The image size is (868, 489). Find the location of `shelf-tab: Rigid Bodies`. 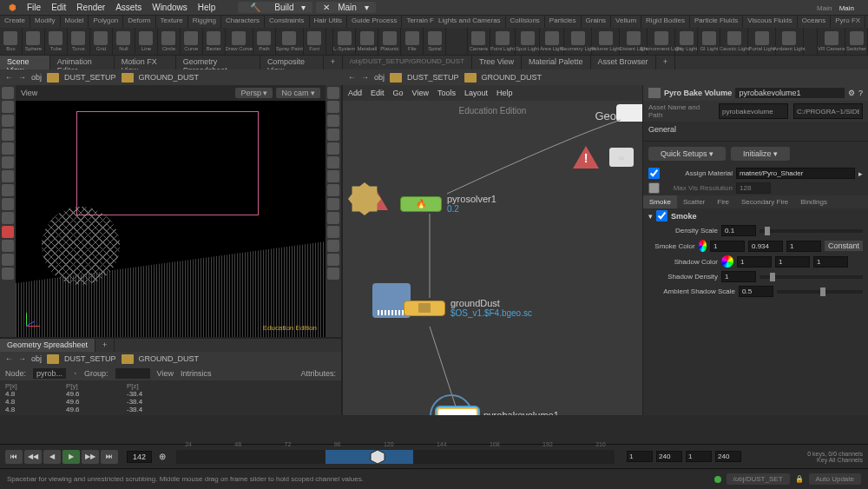

shelf-tab: Rigid Bodies is located at coordinates (666, 22).